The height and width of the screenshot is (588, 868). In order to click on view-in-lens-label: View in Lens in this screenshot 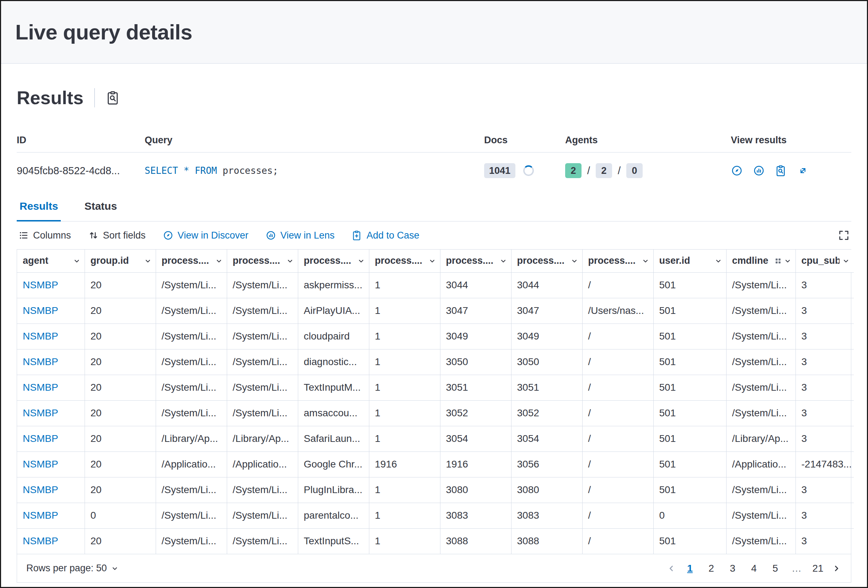, I will do `click(308, 235)`.